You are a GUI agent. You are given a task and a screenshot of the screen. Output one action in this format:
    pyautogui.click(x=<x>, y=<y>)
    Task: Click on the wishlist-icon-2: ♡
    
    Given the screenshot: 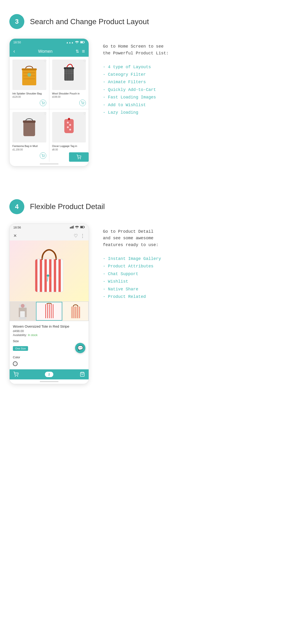 What is the action you would take?
    pyautogui.click(x=85, y=61)
    